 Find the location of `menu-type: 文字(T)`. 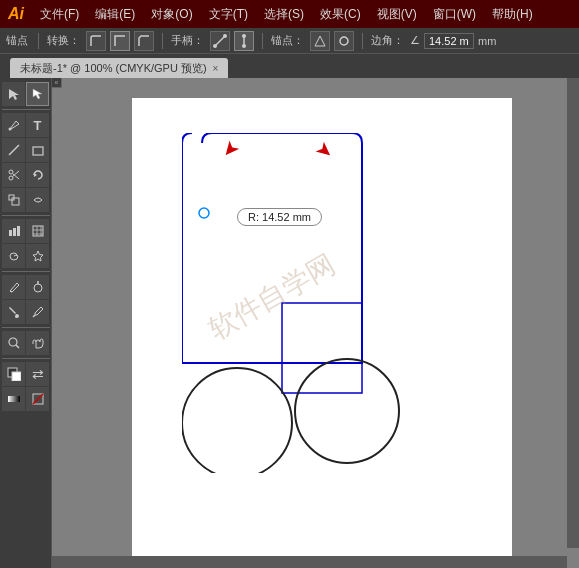

menu-type: 文字(T) is located at coordinates (228, 14).